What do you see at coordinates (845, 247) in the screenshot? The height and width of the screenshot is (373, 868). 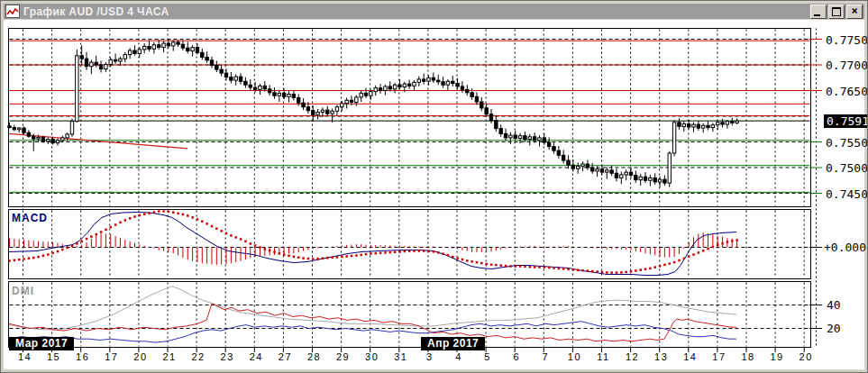 I see `macd-zero-label: +0.000` at bounding box center [845, 247].